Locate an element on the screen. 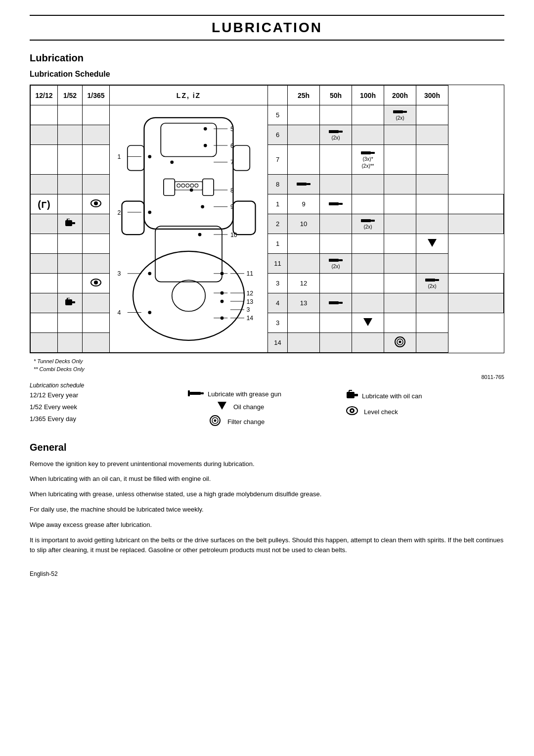 This screenshot has width=534, height=756. cell-num-5: 5 is located at coordinates (278, 115).